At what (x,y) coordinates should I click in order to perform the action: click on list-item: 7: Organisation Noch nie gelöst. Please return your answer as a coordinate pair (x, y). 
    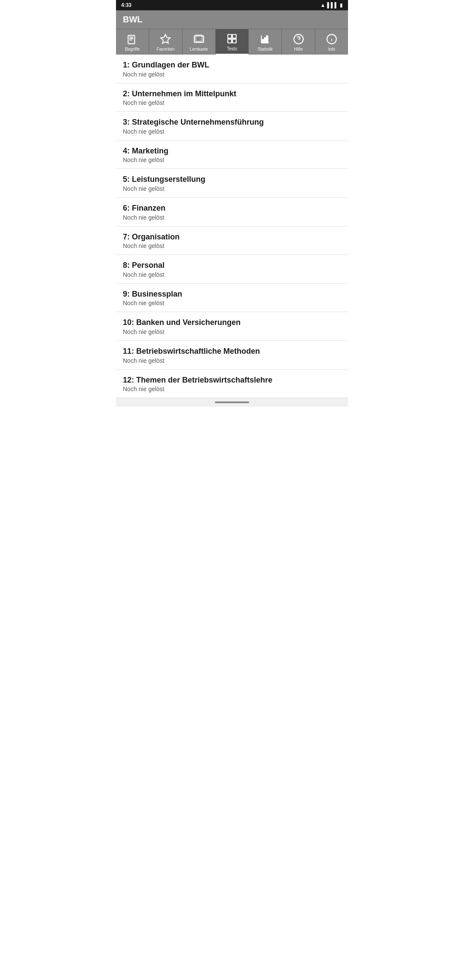
    Looking at the image, I should click on (232, 241).